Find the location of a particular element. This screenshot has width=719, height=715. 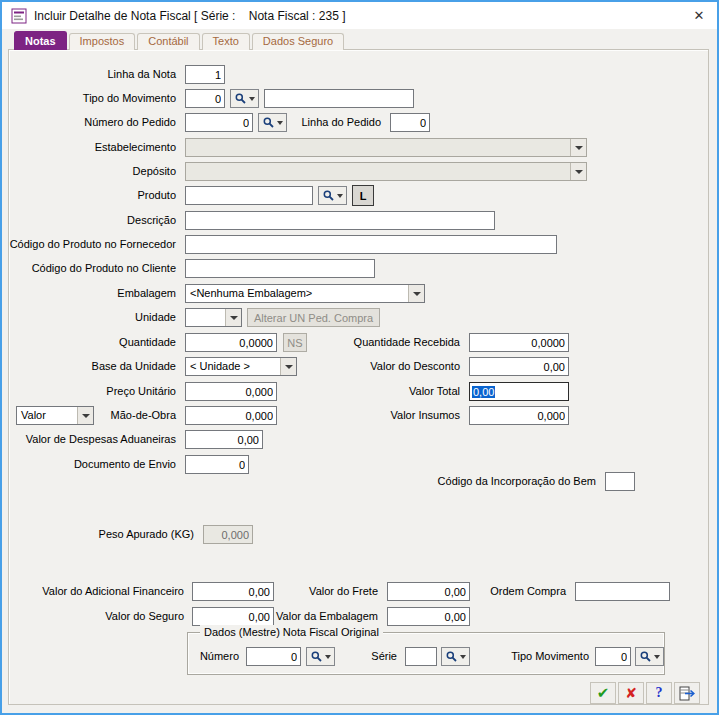

tipo-do-movimento-input is located at coordinates (205, 98).